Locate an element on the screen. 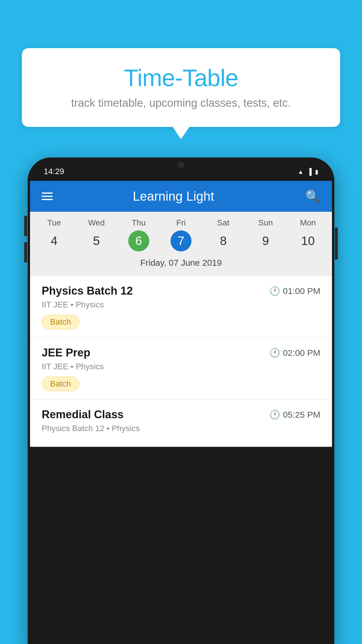  bubble-subtitle: track timetable, upcoming classes, tests… is located at coordinates (181, 103).